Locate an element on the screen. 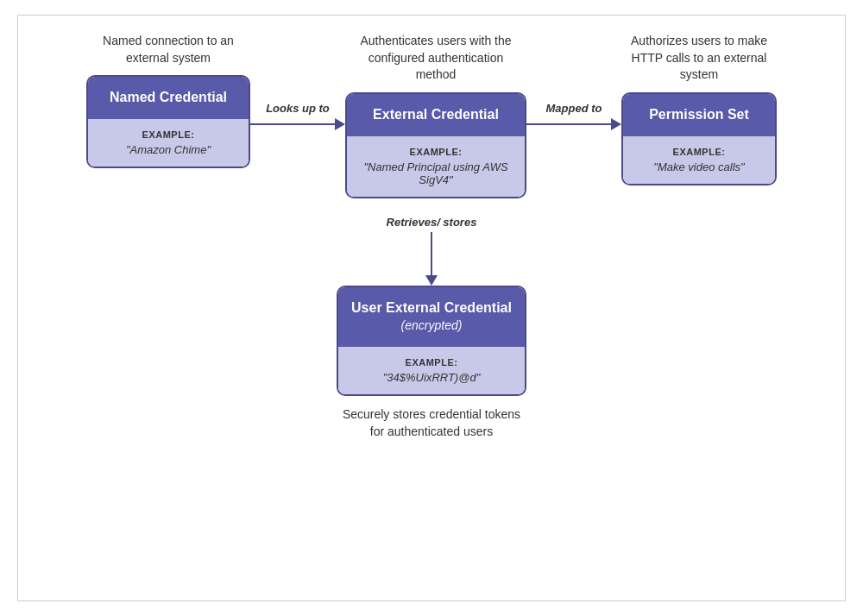 The height and width of the screenshot is (616, 863). external-credential-example-label: EXAMPLE: is located at coordinates (436, 152).